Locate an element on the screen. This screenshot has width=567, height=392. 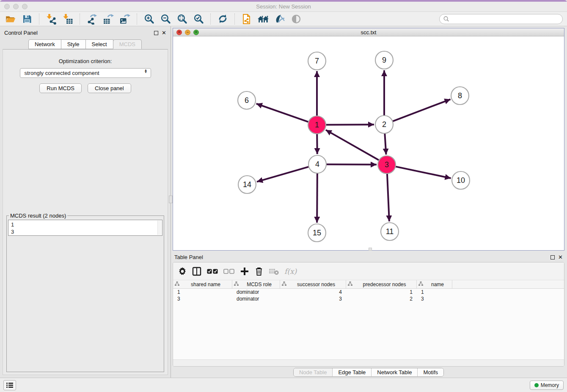
show-hide-details-icon is located at coordinates (296, 19).